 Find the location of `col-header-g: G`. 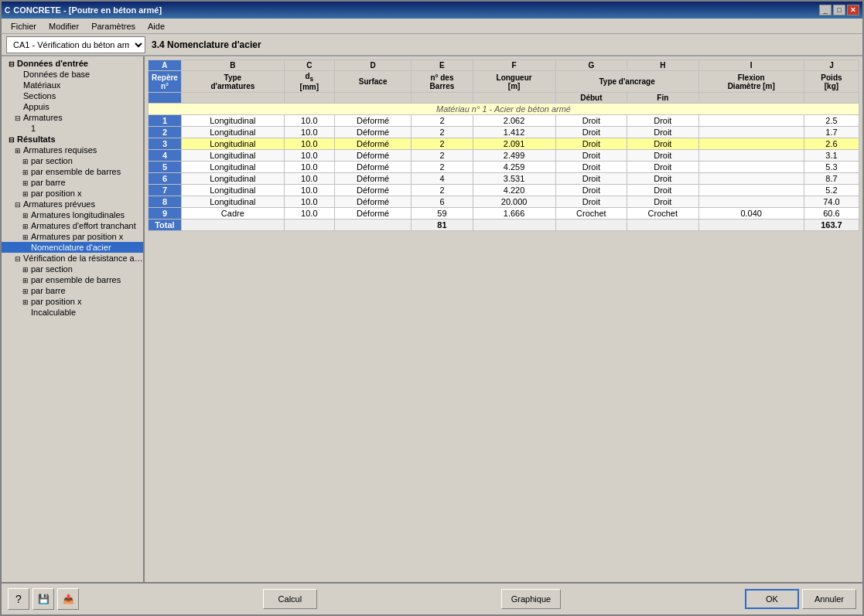

col-header-g: G is located at coordinates (591, 66).